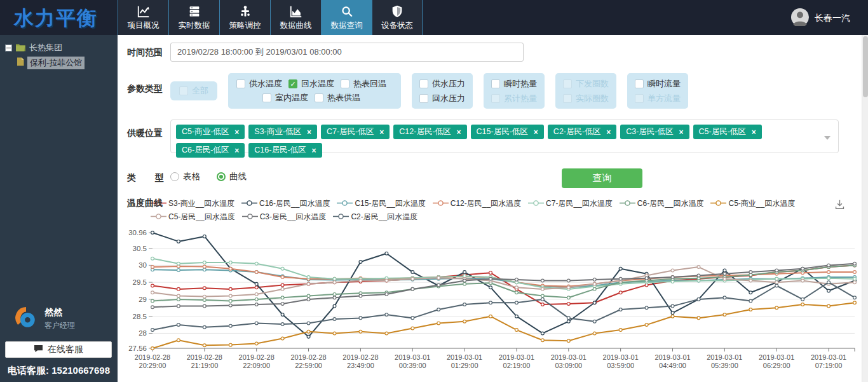  What do you see at coordinates (221, 177) in the screenshot?
I see `radio-selected-icon` at bounding box center [221, 177].